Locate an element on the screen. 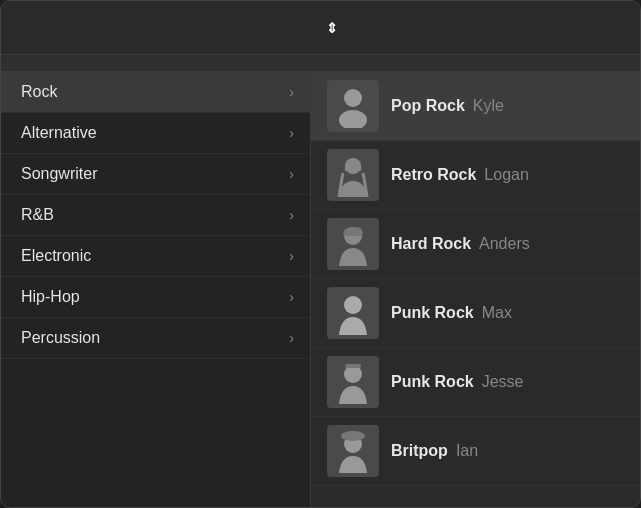 This screenshot has height=508, width=641. genre-item-rnb: R&B › is located at coordinates (156, 216).